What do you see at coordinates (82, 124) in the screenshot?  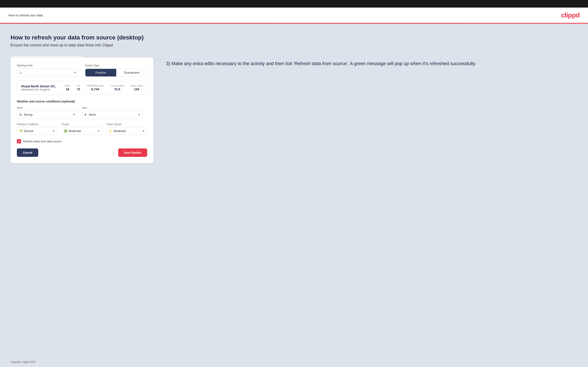 I see `rough-label: Rough` at bounding box center [82, 124].